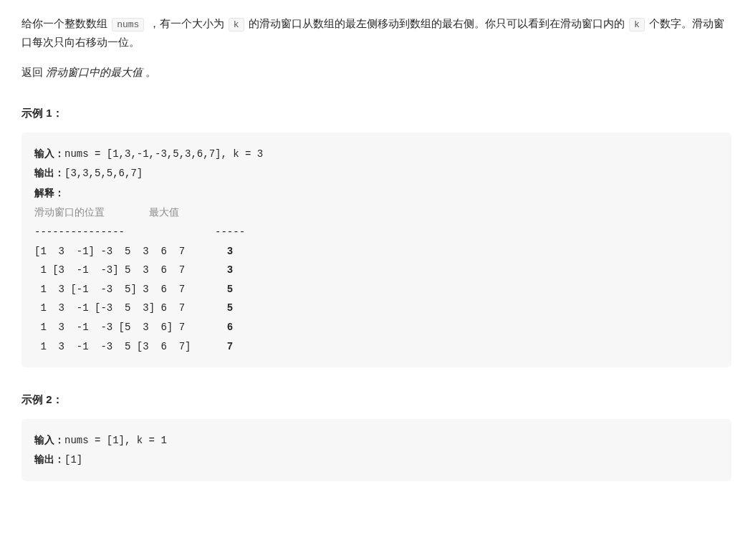  Describe the element at coordinates (230, 308) in the screenshot. I see `table-row-4-max: 5` at that location.